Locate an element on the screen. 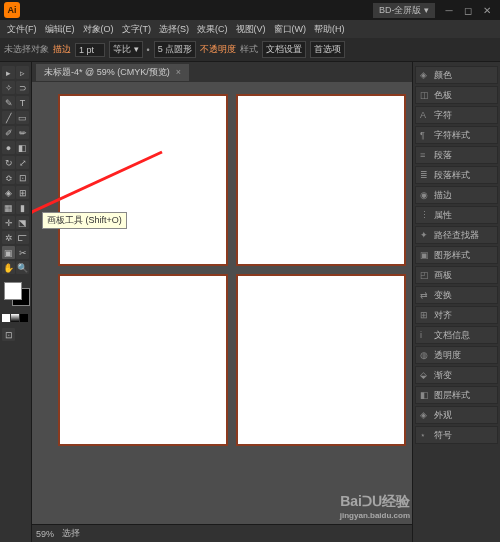  zoom-tool: 🔍 is located at coordinates (22, 268).